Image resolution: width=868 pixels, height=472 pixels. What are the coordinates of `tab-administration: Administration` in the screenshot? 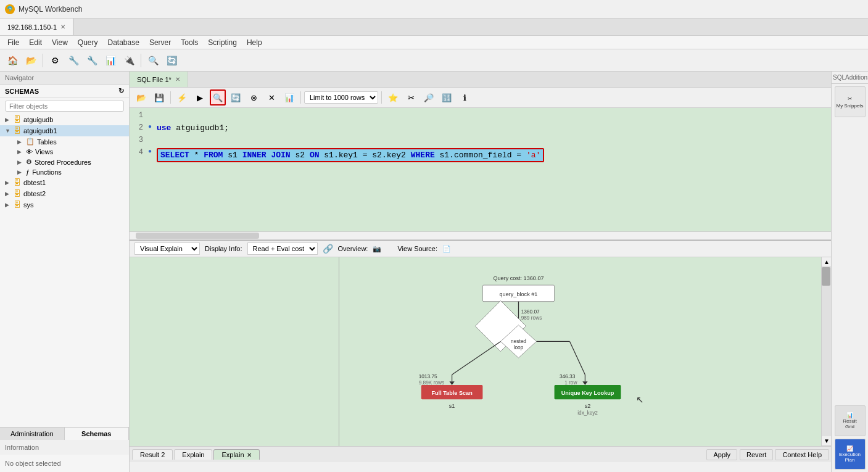 It's located at (32, 434).